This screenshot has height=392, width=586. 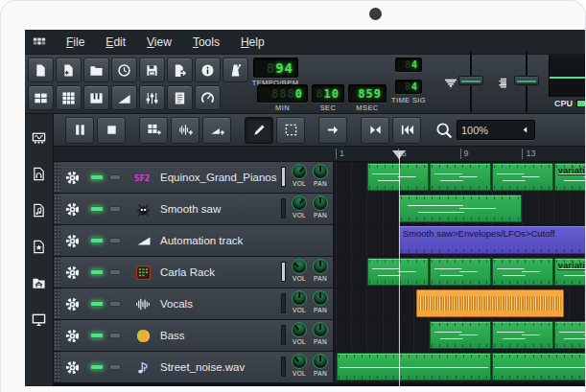 I want to click on timesig-denominator-display: 84, so click(x=409, y=86).